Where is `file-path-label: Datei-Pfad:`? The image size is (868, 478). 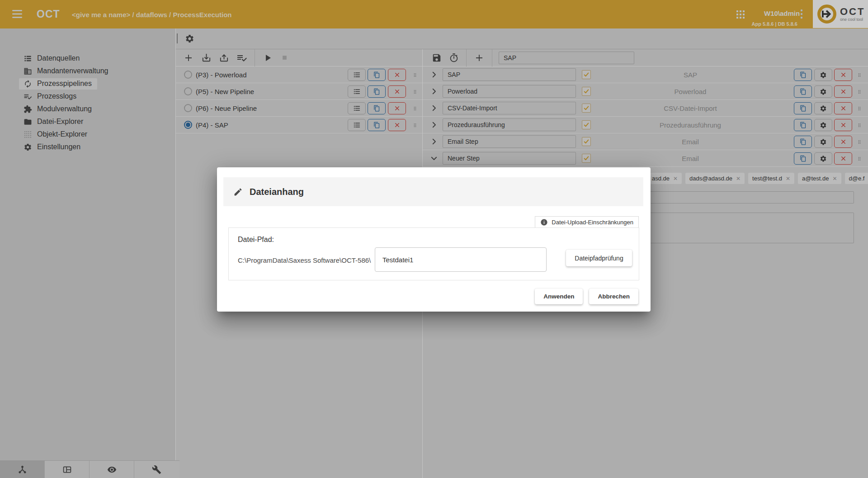 file-path-label: Datei-Pfad: is located at coordinates (256, 240).